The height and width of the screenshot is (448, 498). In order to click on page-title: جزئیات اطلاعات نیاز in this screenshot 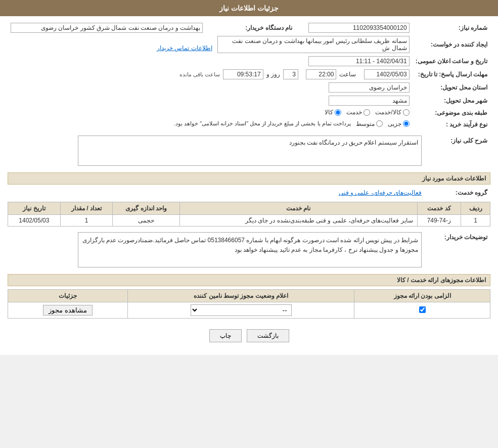, I will do `click(249, 8)`.